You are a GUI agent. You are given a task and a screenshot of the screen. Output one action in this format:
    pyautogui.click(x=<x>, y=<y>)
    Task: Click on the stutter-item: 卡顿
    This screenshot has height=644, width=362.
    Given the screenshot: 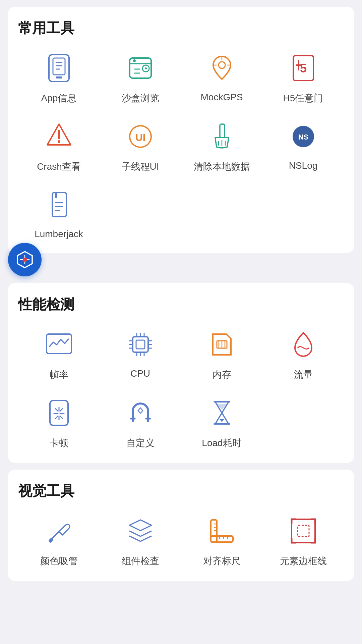 What is the action you would take?
    pyautogui.click(x=59, y=422)
    